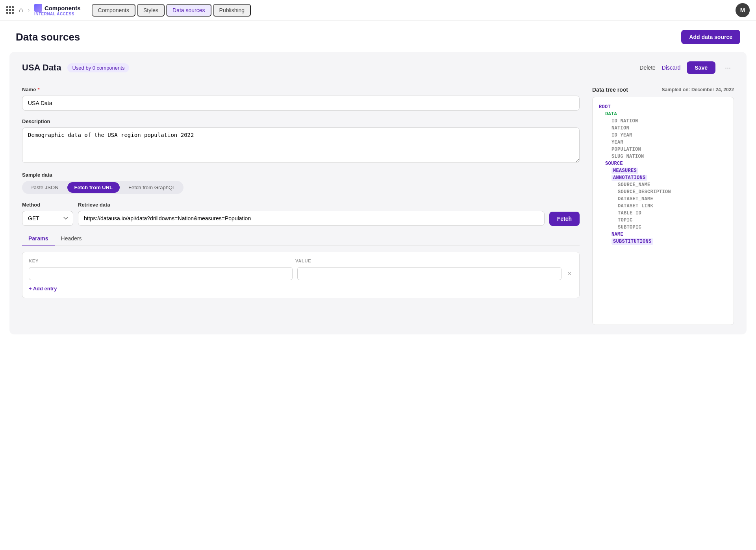 The height and width of the screenshot is (550, 756). Describe the element at coordinates (701, 68) in the screenshot. I see `save-button: Save` at that location.